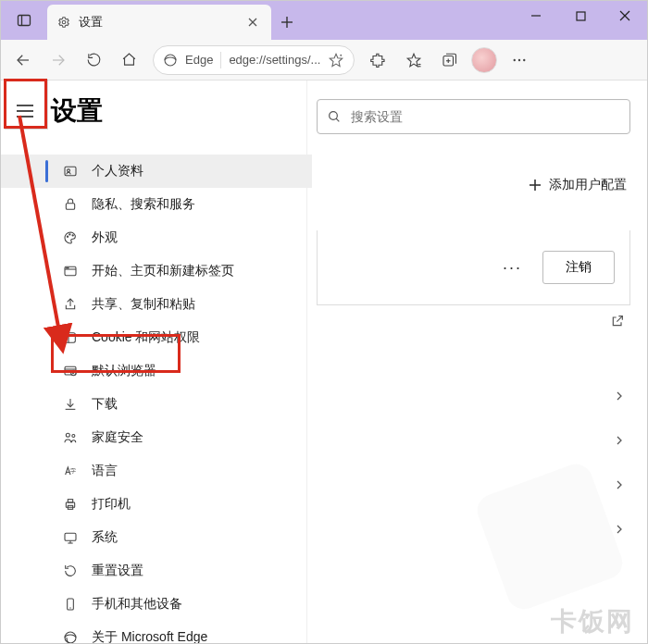 Image resolution: width=648 pixels, height=644 pixels. I want to click on sidebar-item-label: 个人资料, so click(118, 171).